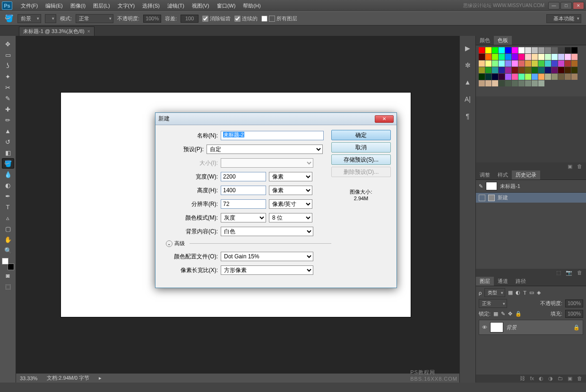 The width and height of the screenshot is (586, 392). What do you see at coordinates (291, 204) in the screenshot?
I see `resolution-unit-select: 像素/英寸` at bounding box center [291, 204].